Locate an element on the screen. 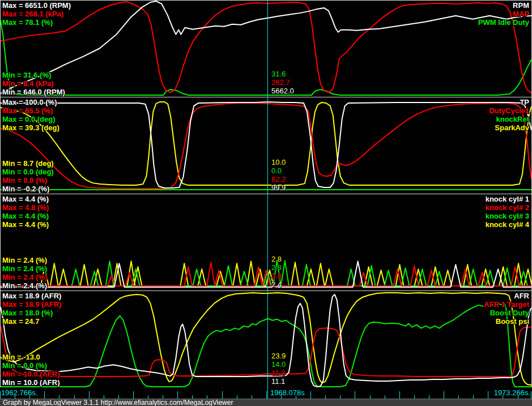 This screenshot has height=406, width=532. legend-item: Boost Duty is located at coordinates (507, 313).